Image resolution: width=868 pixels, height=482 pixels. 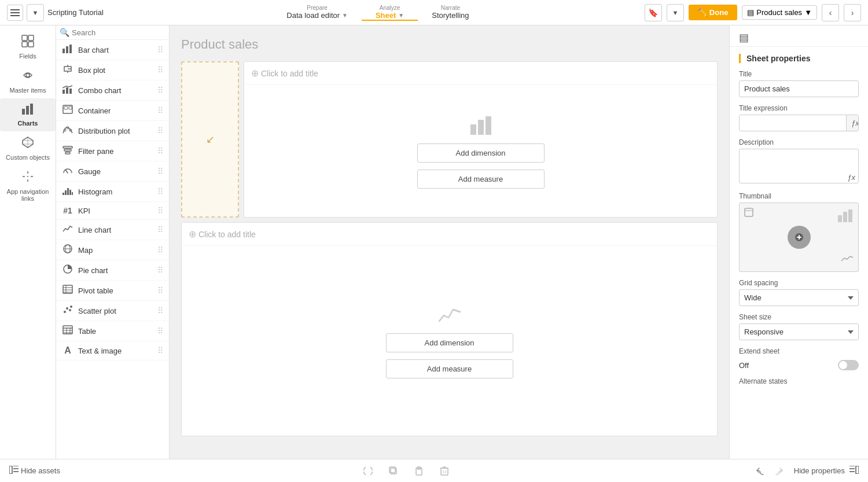 What do you see at coordinates (744, 38) in the screenshot?
I see `sheet-properties-icon: ▤` at bounding box center [744, 38].